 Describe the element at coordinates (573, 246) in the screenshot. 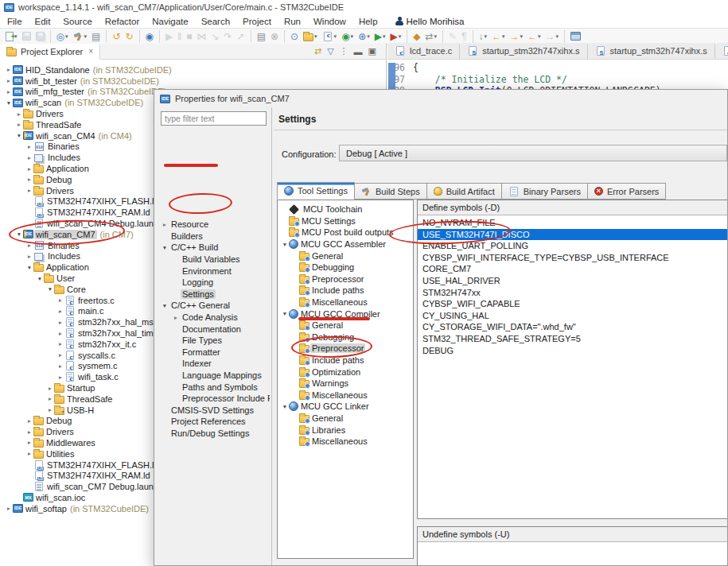

I see `define-symbol-row: ENABLE_UART_POLLING` at that location.